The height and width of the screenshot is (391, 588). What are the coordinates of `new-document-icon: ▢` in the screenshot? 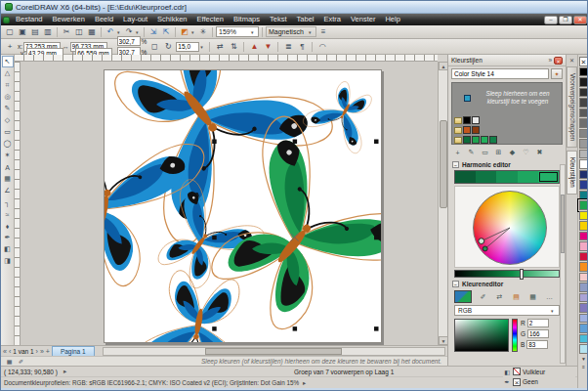 It's located at (10, 32).